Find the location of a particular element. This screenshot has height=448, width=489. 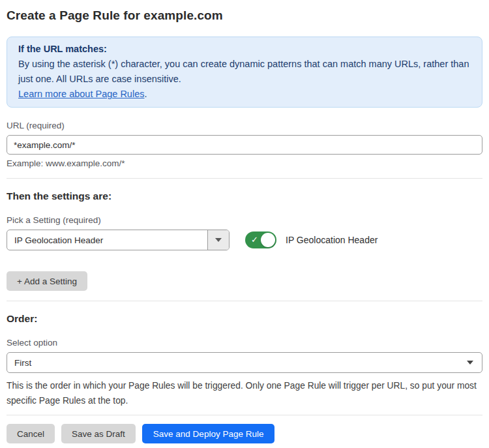

check-icon: ✓ is located at coordinates (254, 240).